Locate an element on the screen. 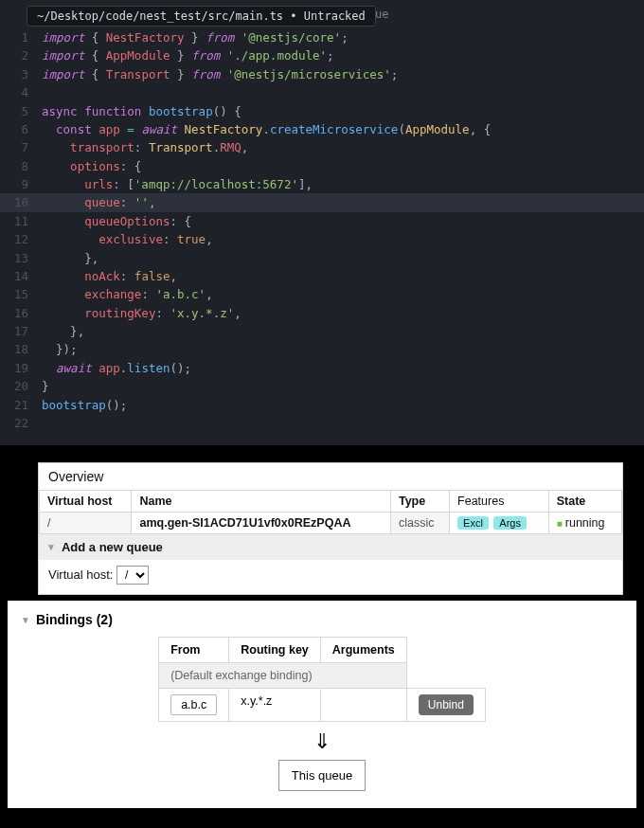 This screenshot has width=644, height=828. code-content: options: { is located at coordinates (91, 167).